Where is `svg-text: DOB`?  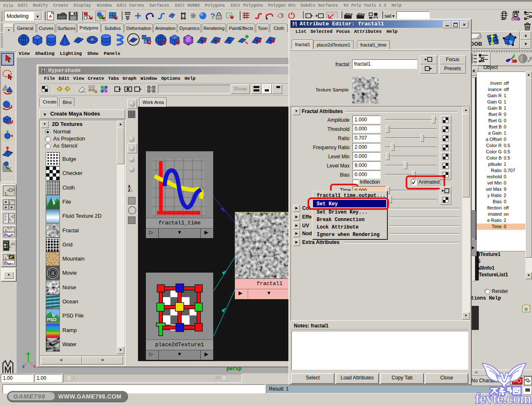 svg-text: DOB is located at coordinates (476, 44).